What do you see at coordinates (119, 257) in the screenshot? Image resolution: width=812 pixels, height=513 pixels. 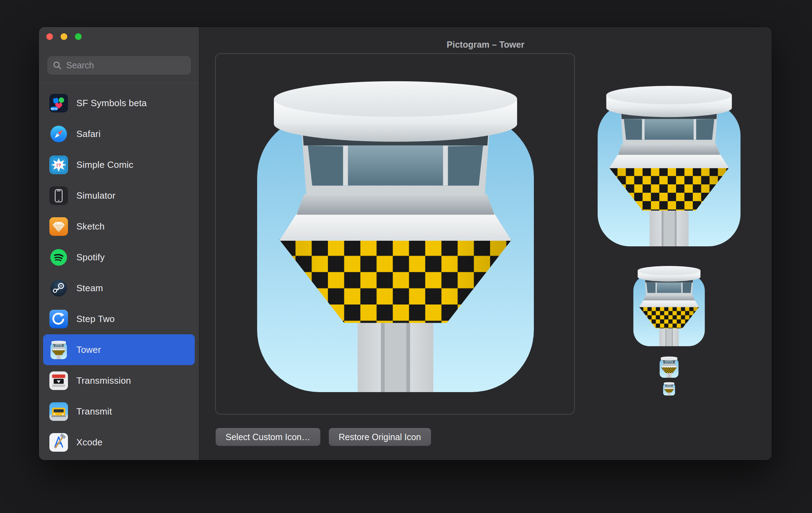 I see `sidebar-item-spotify: Spotify` at bounding box center [119, 257].